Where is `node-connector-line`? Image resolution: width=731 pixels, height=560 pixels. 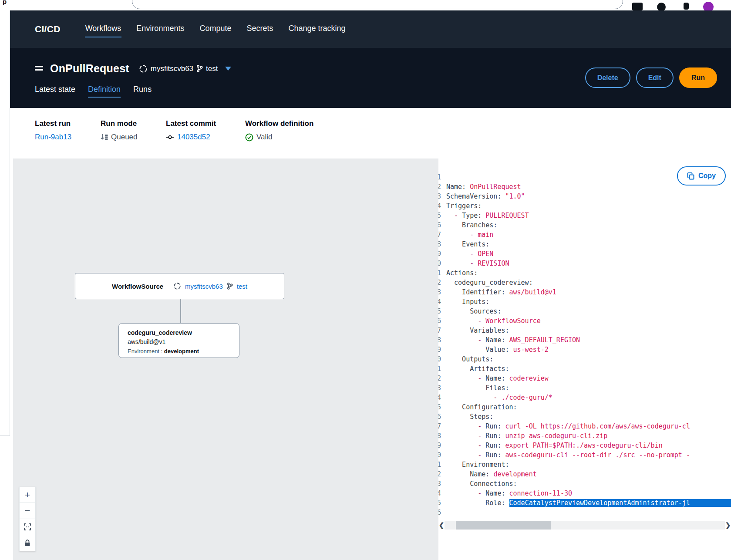 node-connector-line is located at coordinates (181, 311).